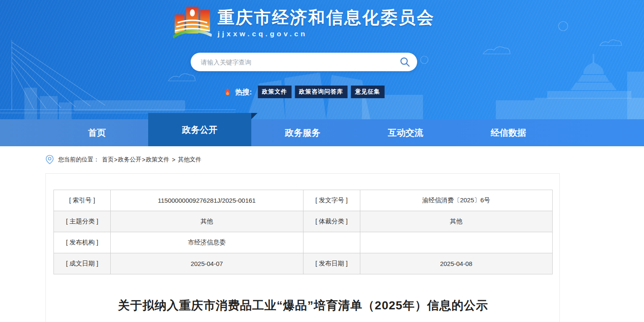 The height and width of the screenshot is (322, 644). Describe the element at coordinates (456, 243) in the screenshot. I see `meta-value-empty` at that location.